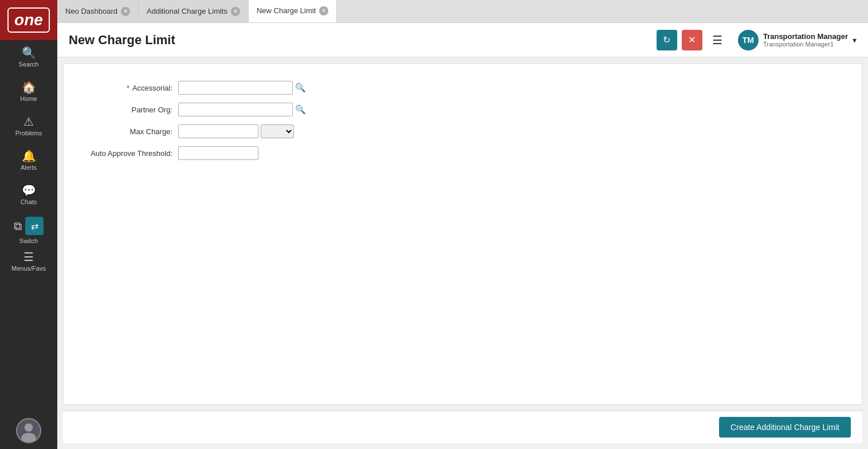 This screenshot has height=449, width=868. What do you see at coordinates (29, 226) in the screenshot?
I see `sidebar-item-switch: ⧉ ⇄` at bounding box center [29, 226].